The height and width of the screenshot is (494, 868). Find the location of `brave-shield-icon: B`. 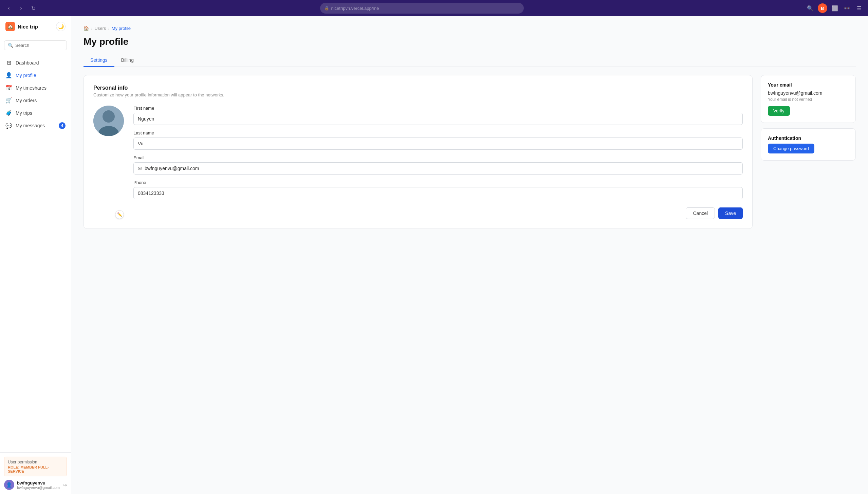

brave-shield-icon: B is located at coordinates (823, 8).